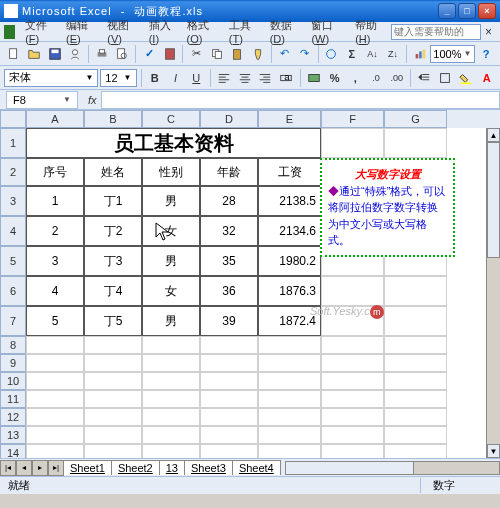 This screenshot has height=508, width=500. Describe the element at coordinates (487, 11) in the screenshot. I see `close-button: ×` at that location.